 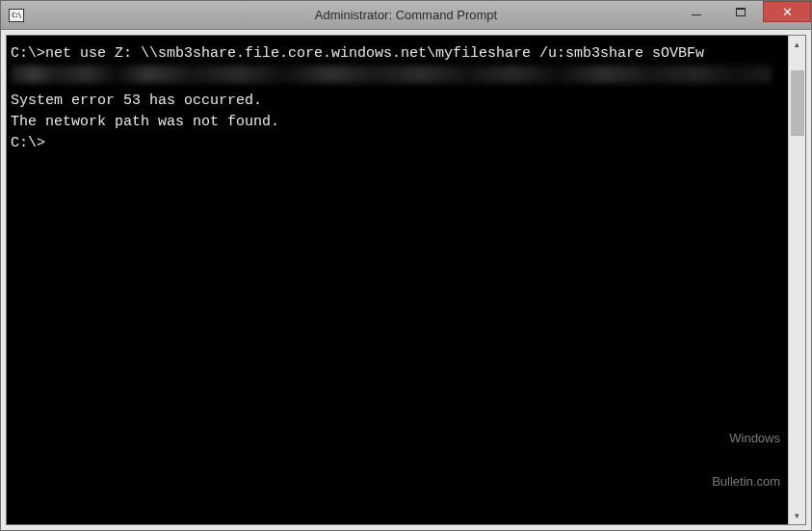 I want to click on vertical-scrollbar: ▴ ▾, so click(x=797, y=279).